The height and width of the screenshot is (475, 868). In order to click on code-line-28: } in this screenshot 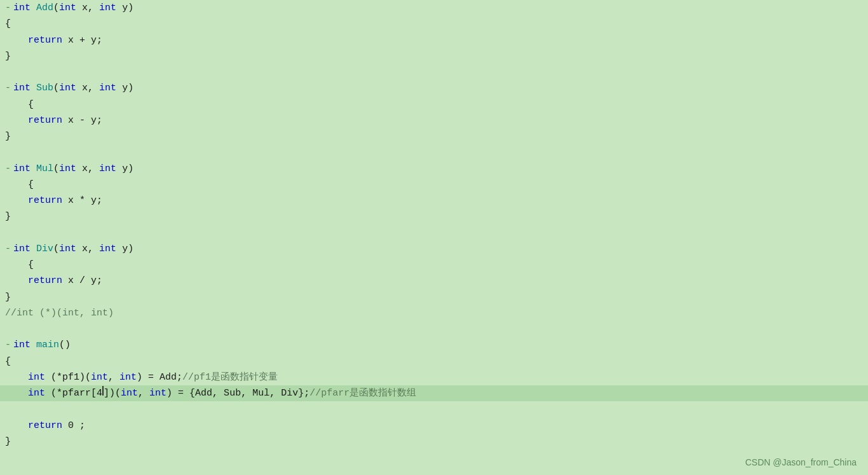, I will do `click(434, 441)`.